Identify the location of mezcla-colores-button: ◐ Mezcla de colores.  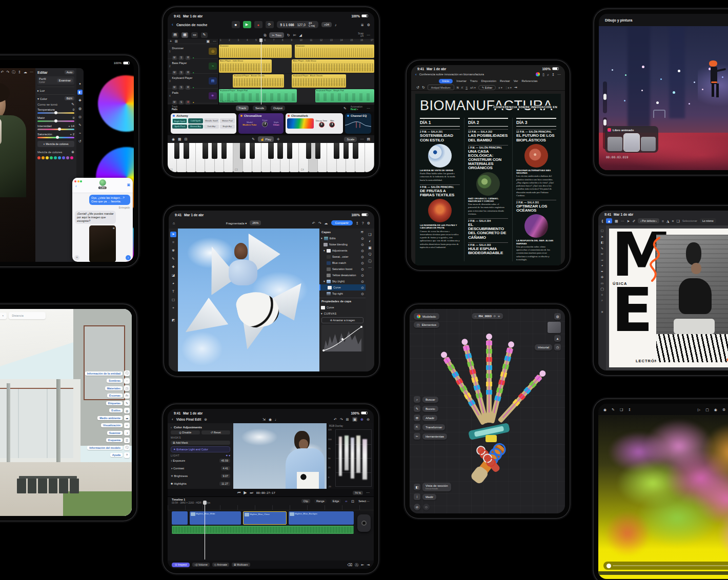
(56, 144).